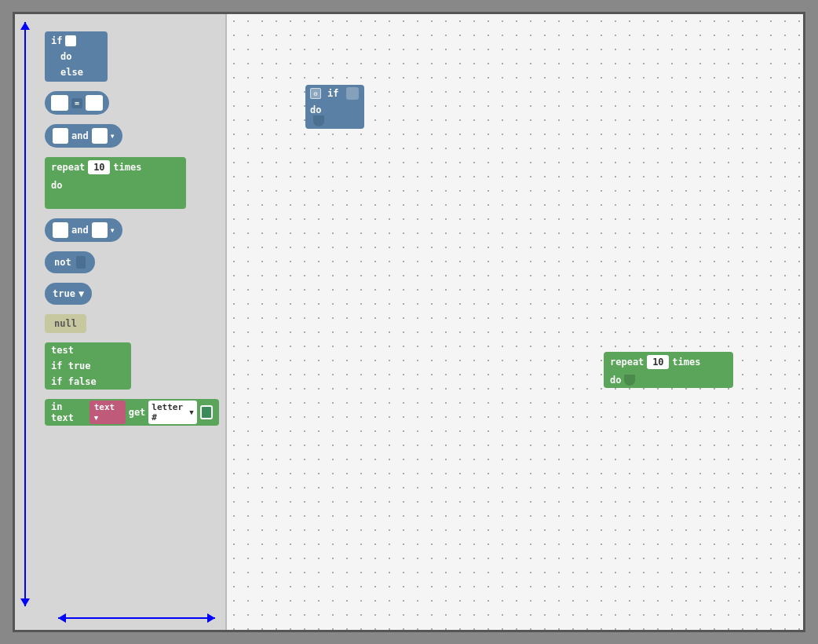 This screenshot has width=818, height=644. What do you see at coordinates (669, 370) in the screenshot?
I see `canvas-repeat-block: repeat 10 times do` at bounding box center [669, 370].